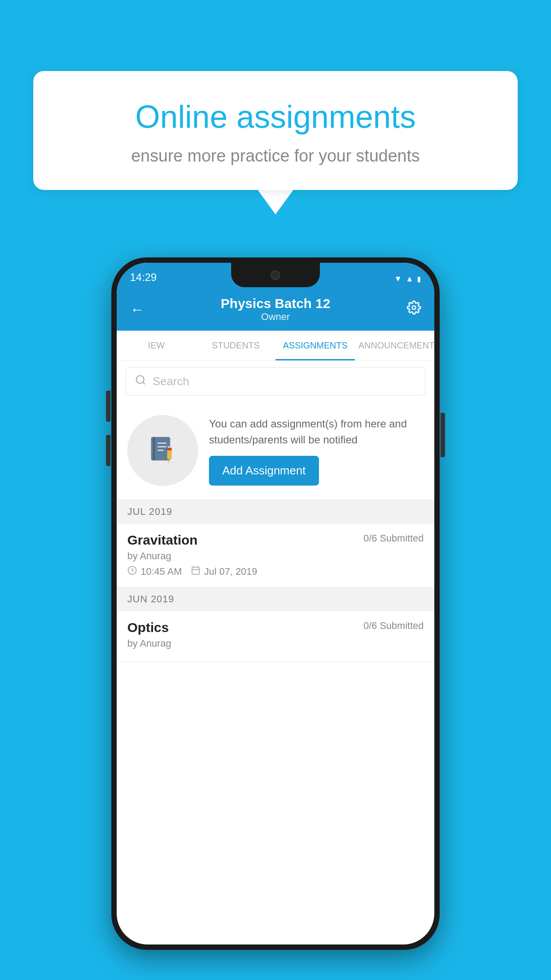  I want to click on speech-bubble-title: Online assignments, so click(276, 117).